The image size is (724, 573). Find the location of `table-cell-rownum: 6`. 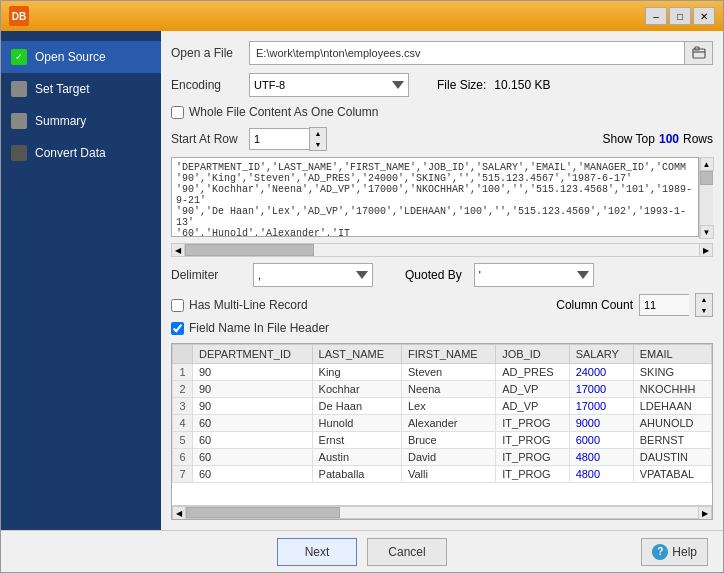

table-cell-rownum: 6 is located at coordinates (183, 458).